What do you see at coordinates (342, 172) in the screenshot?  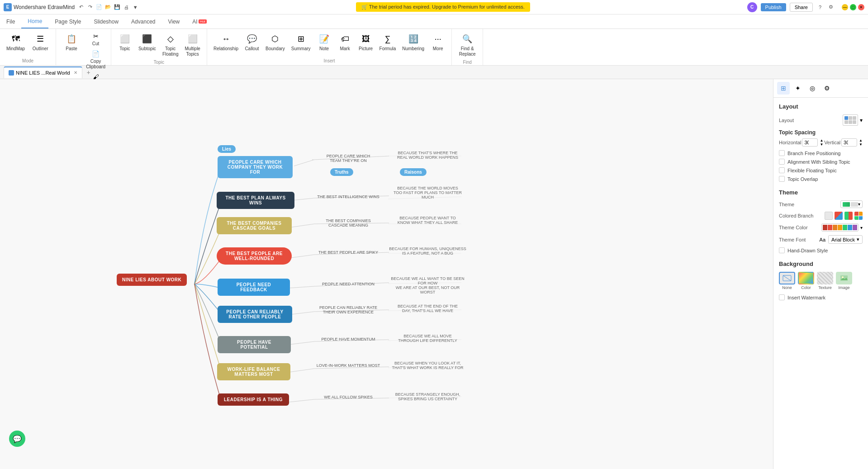 I see `truths-tag: Truths` at bounding box center [342, 172].